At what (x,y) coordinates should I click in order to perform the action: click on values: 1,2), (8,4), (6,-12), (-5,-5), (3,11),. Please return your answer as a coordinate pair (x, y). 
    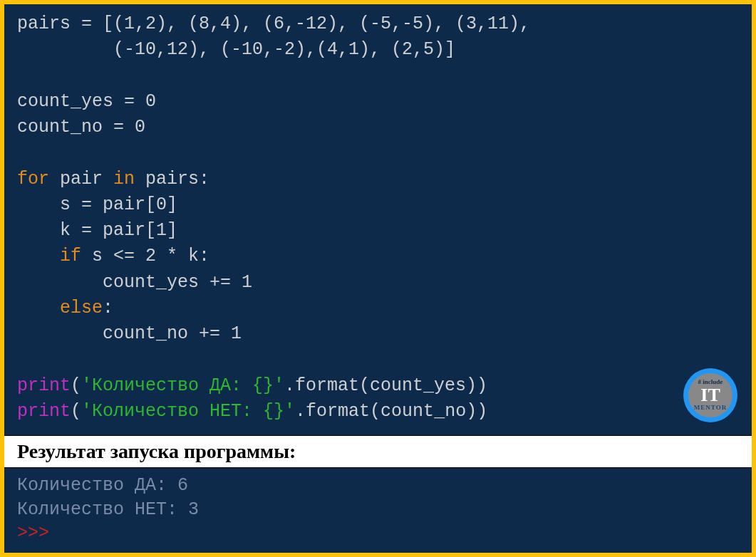
    Looking at the image, I should click on (327, 24).